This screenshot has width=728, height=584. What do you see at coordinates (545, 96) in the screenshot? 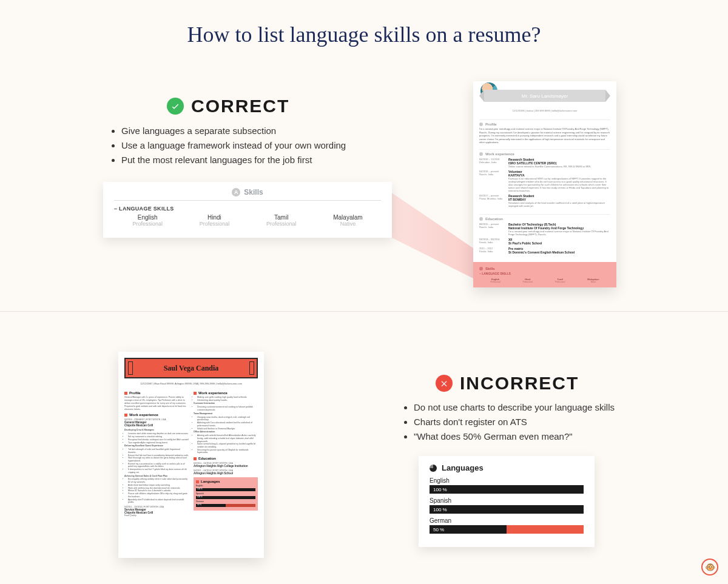
I see `resume-ribbon: Mr. Saru Landsmayer` at bounding box center [545, 96].